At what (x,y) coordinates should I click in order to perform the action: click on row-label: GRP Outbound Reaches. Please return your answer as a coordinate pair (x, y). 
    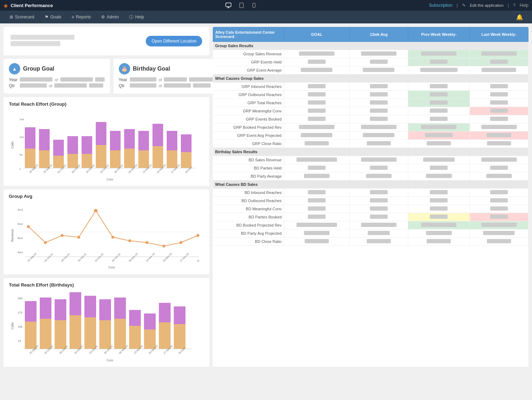
    Looking at the image, I should click on (249, 95).